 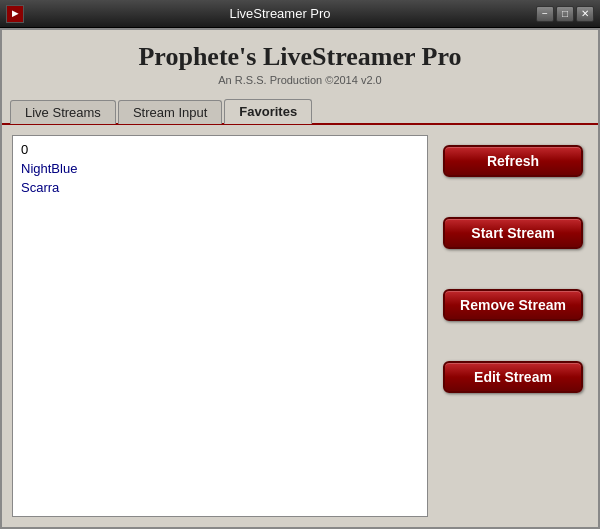 What do you see at coordinates (280, 14) in the screenshot?
I see `title-bar-title: LiveStreamer Pro` at bounding box center [280, 14].